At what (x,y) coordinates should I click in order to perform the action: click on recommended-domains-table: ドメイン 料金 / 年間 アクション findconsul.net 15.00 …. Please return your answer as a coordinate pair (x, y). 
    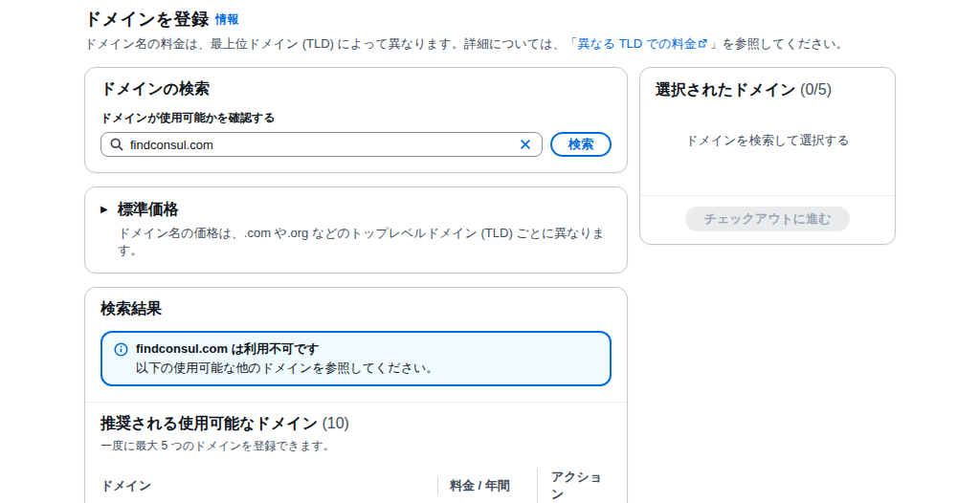
    Looking at the image, I should click on (356, 482).